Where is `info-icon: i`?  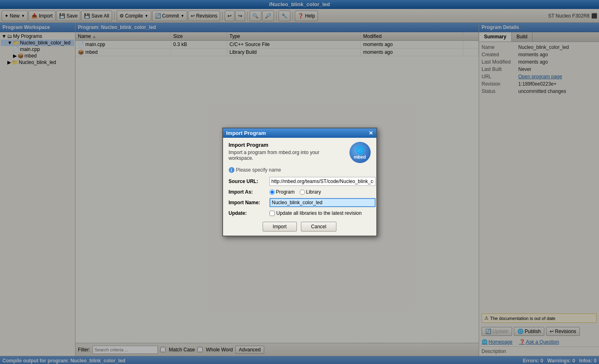
info-icon: i is located at coordinates (232, 170).